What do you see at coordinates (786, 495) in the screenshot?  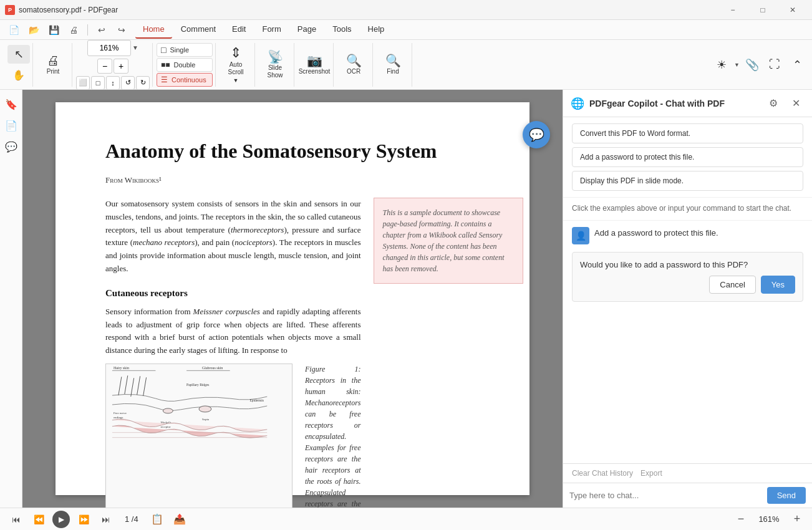 I see `send-button: Send` at bounding box center [786, 495].